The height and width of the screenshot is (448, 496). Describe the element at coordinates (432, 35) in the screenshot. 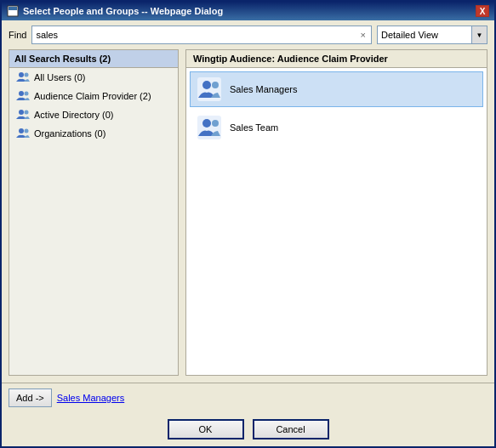

I see `view-select-wrapper: Detailed View Simple View ▼` at that location.